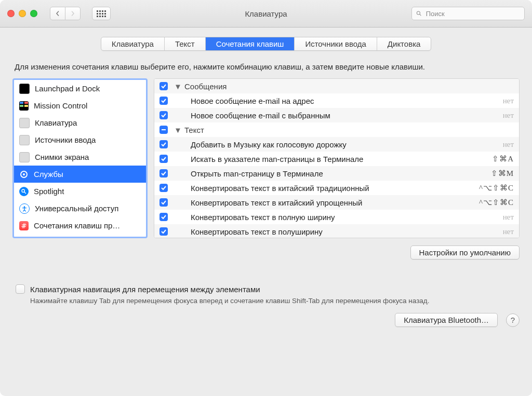  What do you see at coordinates (468, 13) in the screenshot?
I see `search-field` at bounding box center [468, 13].